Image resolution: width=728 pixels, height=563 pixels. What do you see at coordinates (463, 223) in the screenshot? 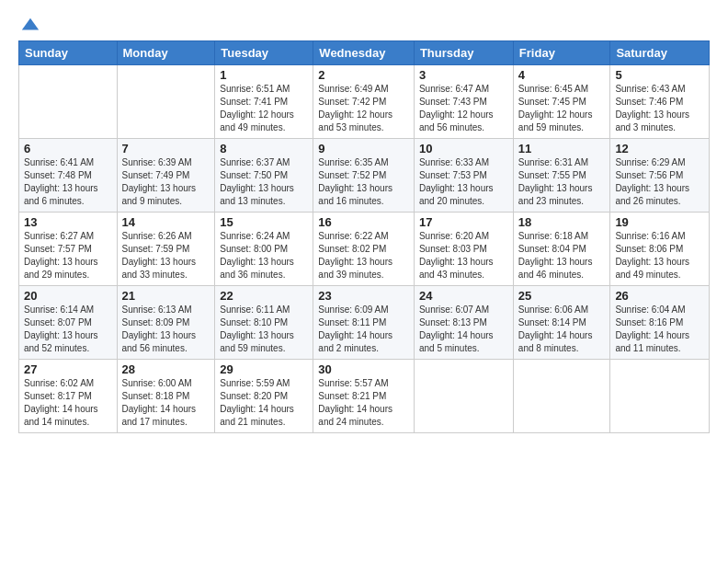
I see `day-number: 17` at bounding box center [463, 223].